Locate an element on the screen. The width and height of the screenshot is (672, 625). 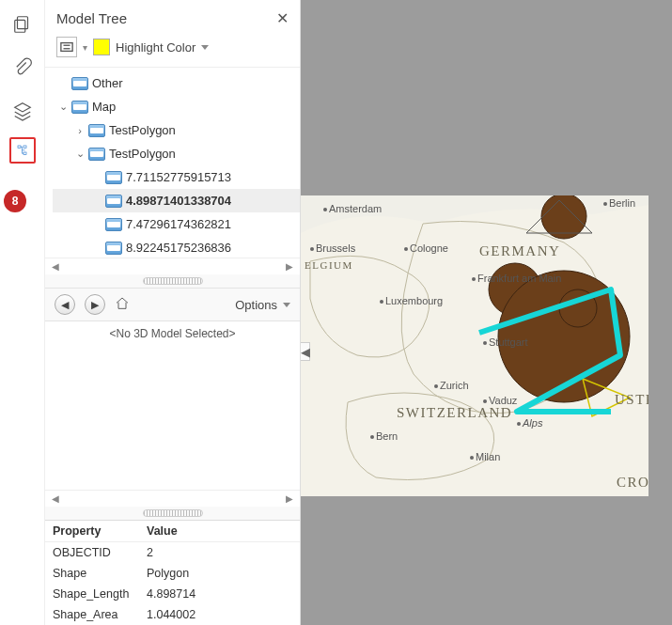
properties-table: Property Value OBJECTID2ShapePolygonShap… is located at coordinates (173, 572).